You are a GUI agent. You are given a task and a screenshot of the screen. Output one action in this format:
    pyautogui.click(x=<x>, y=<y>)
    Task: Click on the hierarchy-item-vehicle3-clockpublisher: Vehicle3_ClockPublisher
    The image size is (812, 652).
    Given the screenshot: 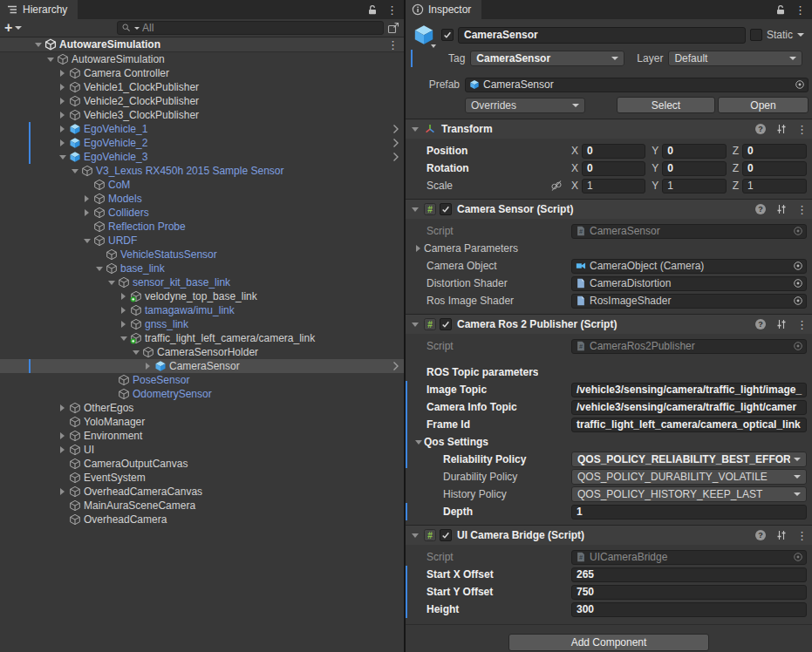 What is the action you would take?
    pyautogui.click(x=202, y=115)
    